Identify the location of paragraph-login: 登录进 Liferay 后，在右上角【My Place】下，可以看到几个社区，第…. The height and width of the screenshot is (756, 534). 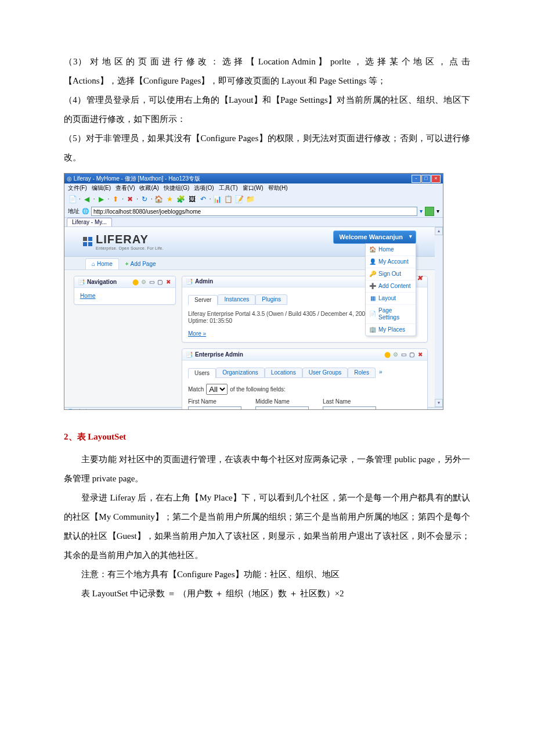
(267, 527).